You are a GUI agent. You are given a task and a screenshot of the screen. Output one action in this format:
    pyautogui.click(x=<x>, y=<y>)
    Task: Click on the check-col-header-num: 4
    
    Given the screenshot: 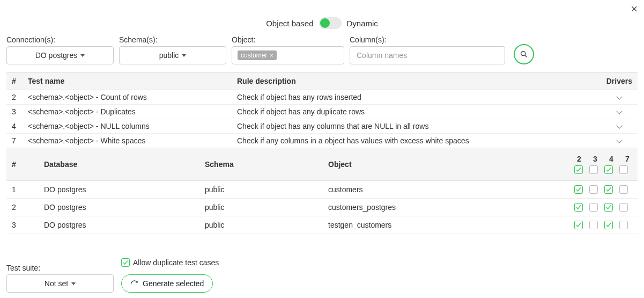 What is the action you would take?
    pyautogui.click(x=611, y=159)
    